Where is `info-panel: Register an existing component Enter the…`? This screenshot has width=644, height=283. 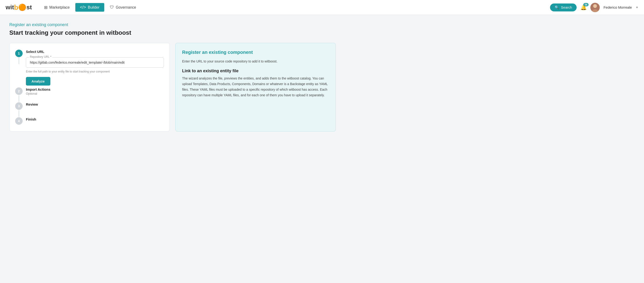 info-panel: Register an existing component Enter the… is located at coordinates (256, 87).